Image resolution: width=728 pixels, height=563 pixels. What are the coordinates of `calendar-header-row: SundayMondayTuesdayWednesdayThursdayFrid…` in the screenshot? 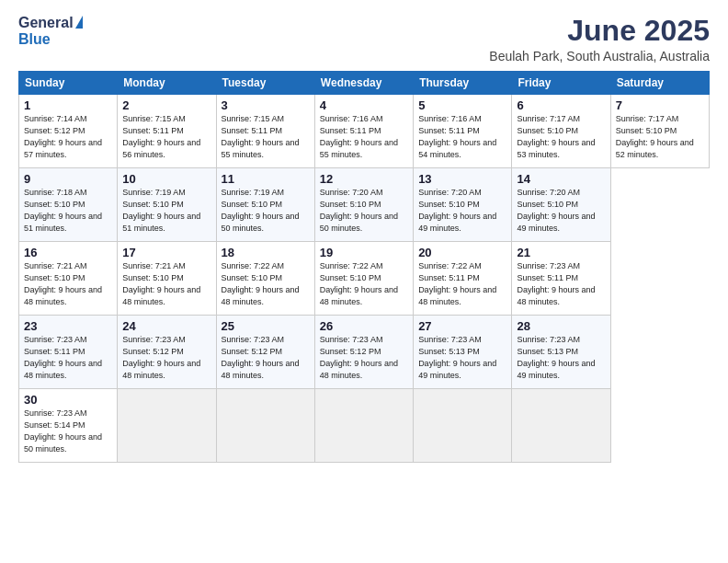 It's located at (364, 83).